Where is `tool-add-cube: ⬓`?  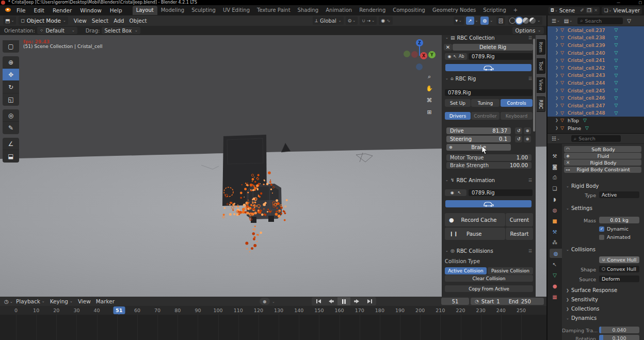 tool-add-cube: ⬓ is located at coordinates (11, 156).